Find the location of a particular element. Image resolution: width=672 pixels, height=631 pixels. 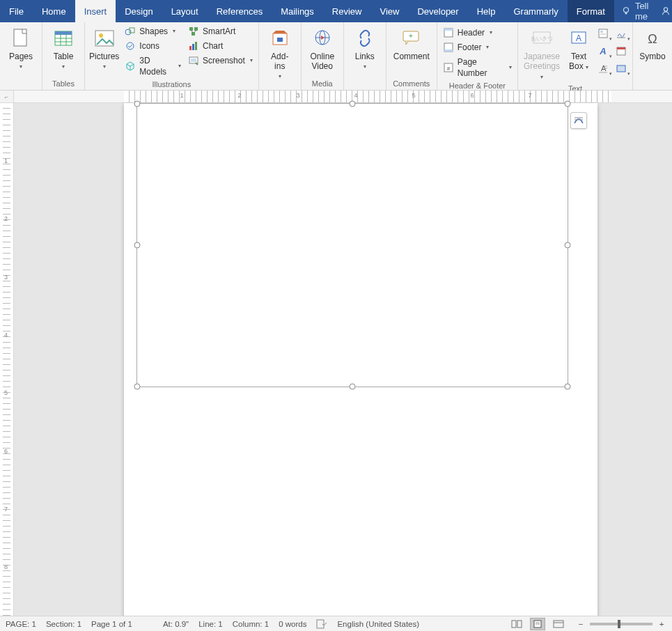

3d-models-button: 3D Models ▾ is located at coordinates (153, 66).